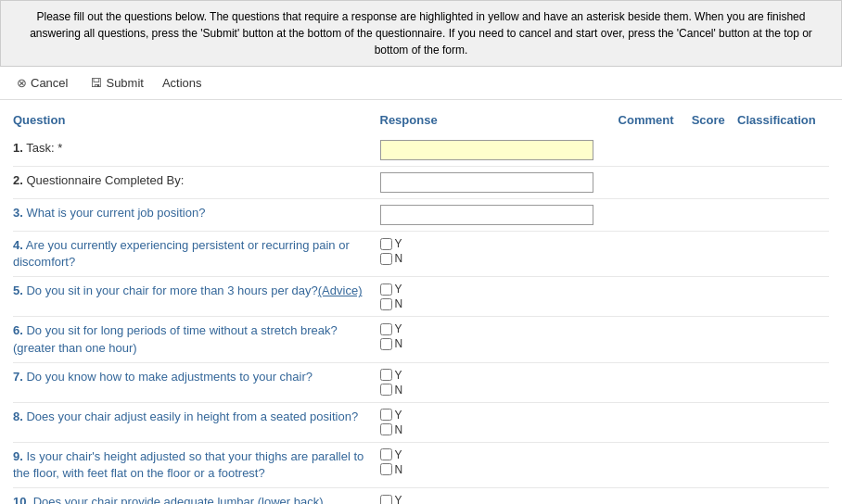 The height and width of the screenshot is (504, 842). What do you see at coordinates (399, 470) in the screenshot?
I see `yn-label-n-9: N` at bounding box center [399, 470].